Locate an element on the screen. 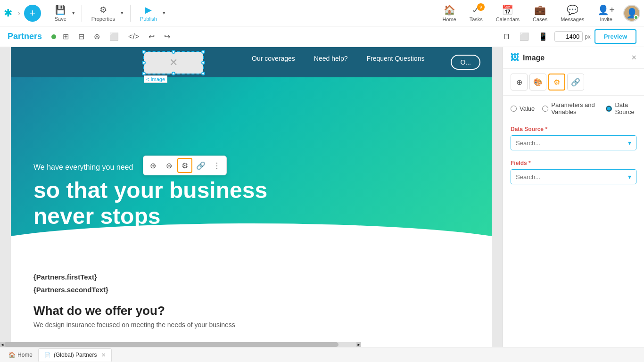  panel-title: 🖼 Image is located at coordinates (528, 58).